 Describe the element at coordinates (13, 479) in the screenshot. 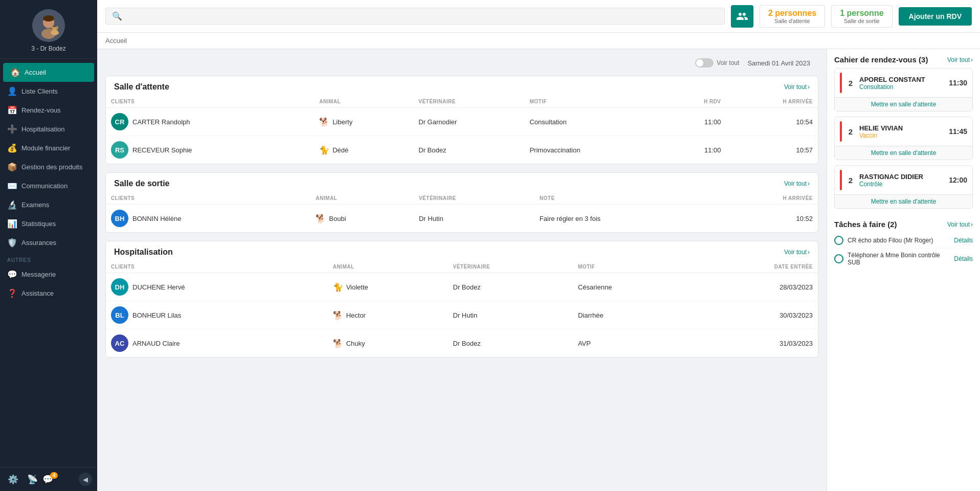

I see `settings-icon: ⚙️` at that location.